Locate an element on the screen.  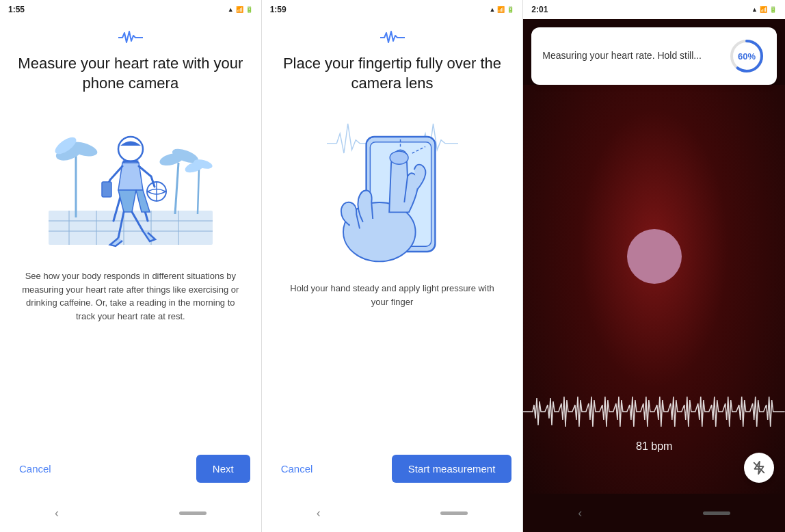
battery-icon-2: 🔋 is located at coordinates (510, 10).